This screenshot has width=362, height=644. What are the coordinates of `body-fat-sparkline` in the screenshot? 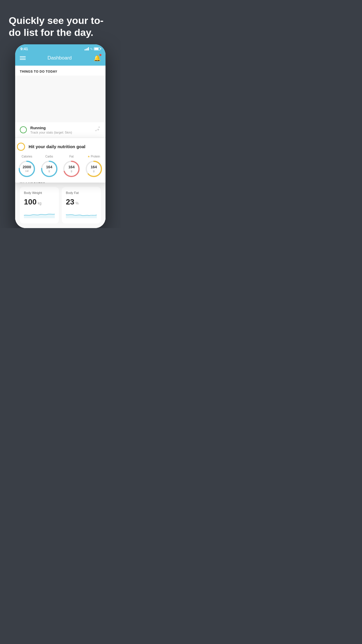 It's located at (81, 214).